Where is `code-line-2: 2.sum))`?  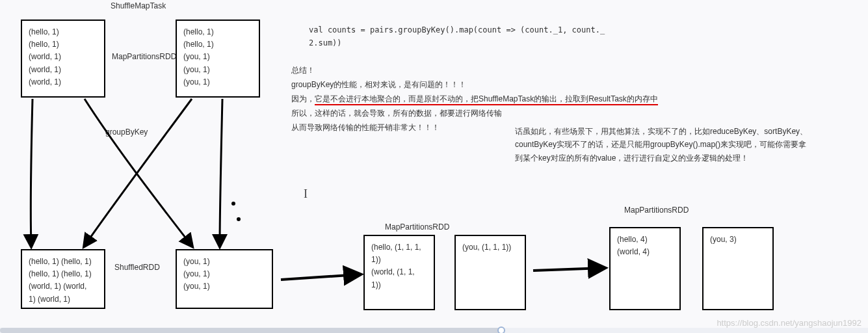 code-line-2: 2.sum)) is located at coordinates (456, 43).